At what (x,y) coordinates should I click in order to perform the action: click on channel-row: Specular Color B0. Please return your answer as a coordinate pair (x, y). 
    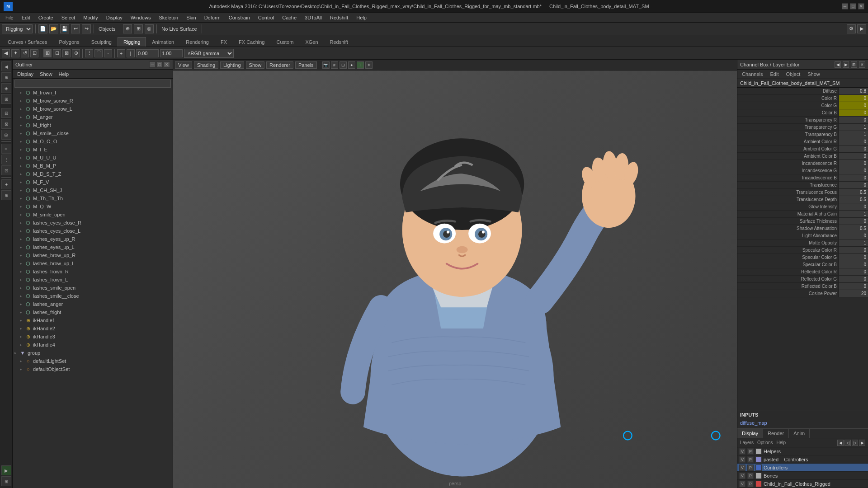
    Looking at the image, I should click on (803, 265).